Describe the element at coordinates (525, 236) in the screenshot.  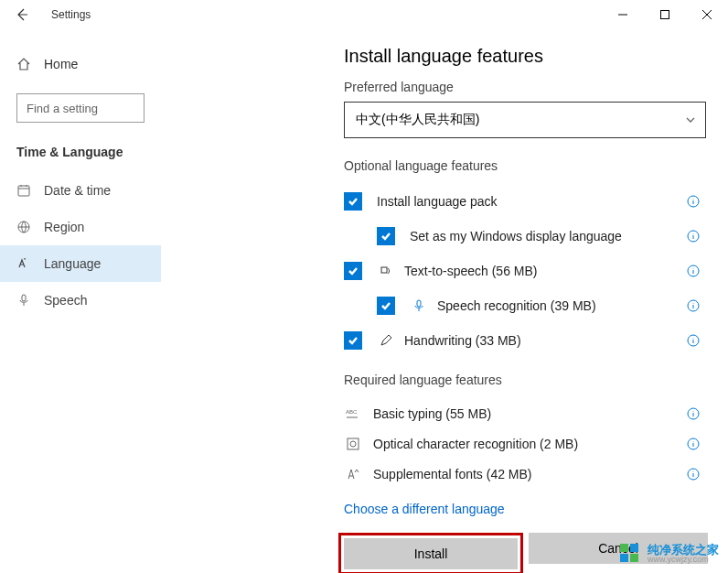
I see `feature-display-language: Set as my Windows display language` at that location.